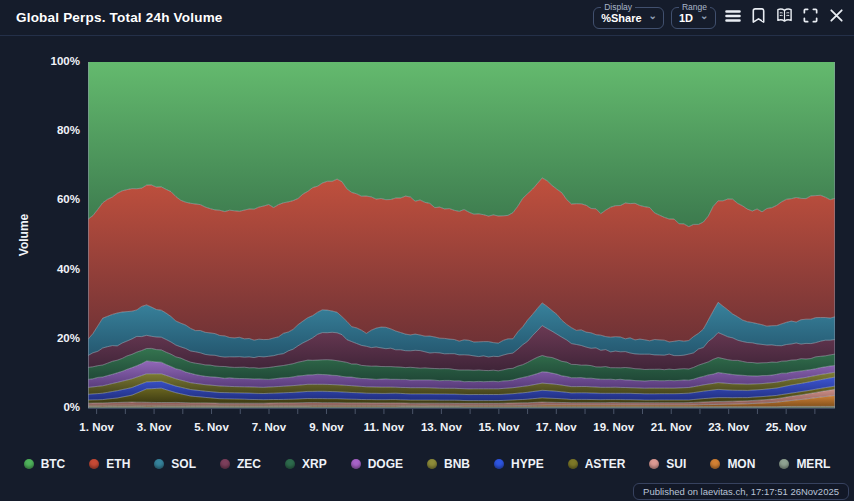 The height and width of the screenshot is (501, 854). Describe the element at coordinates (270, 427) in the screenshot. I see `x-tick-label: 7. Nov` at that location.